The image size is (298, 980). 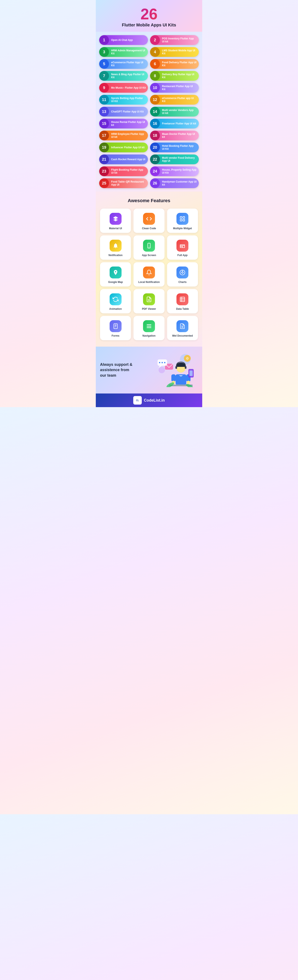 I want to click on app-item-2: 2 POS Inventory Flutter App UI kit, so click(x=174, y=40).